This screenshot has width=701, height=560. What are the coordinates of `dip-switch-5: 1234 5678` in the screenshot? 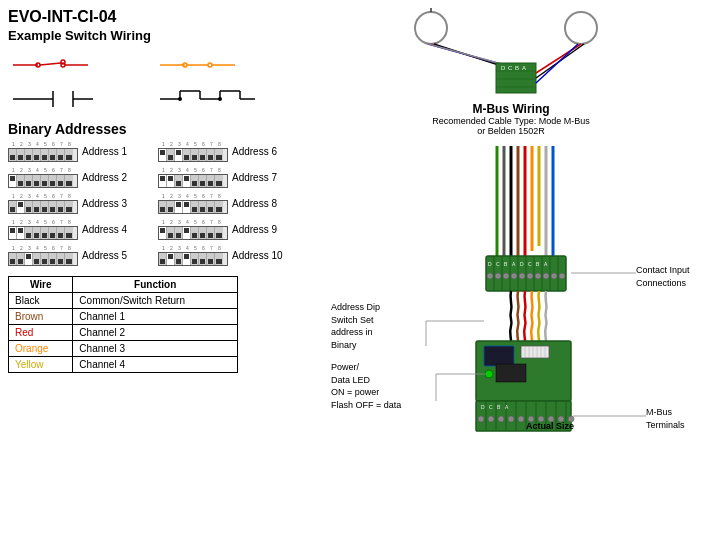 It's located at (43, 256).